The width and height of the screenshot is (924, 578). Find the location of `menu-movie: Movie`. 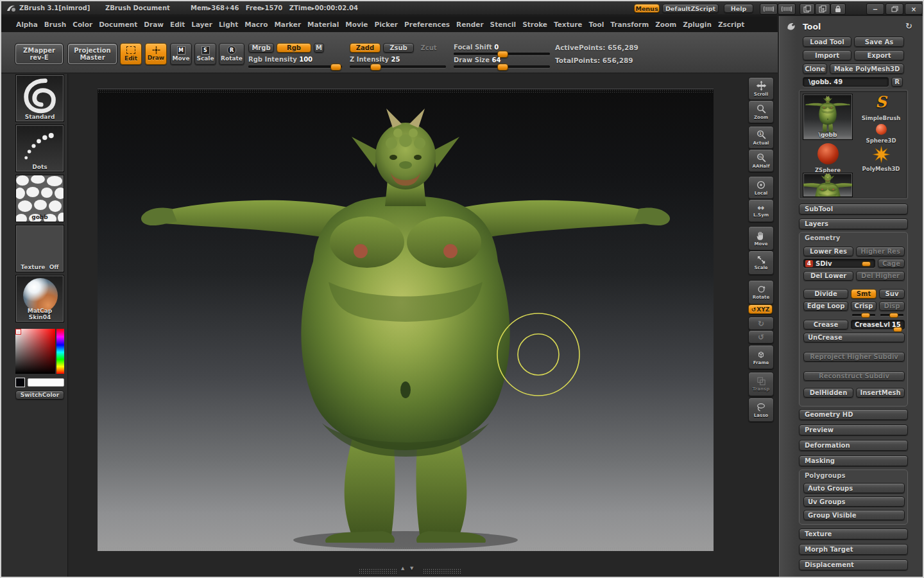

menu-movie: Movie is located at coordinates (357, 24).